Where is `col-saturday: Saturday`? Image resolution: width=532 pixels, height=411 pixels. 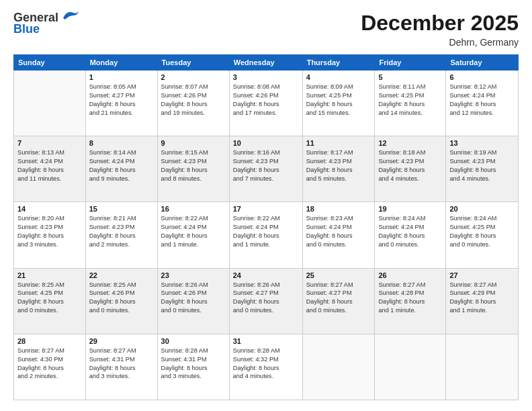 col-saturday: Saturday is located at coordinates (482, 63).